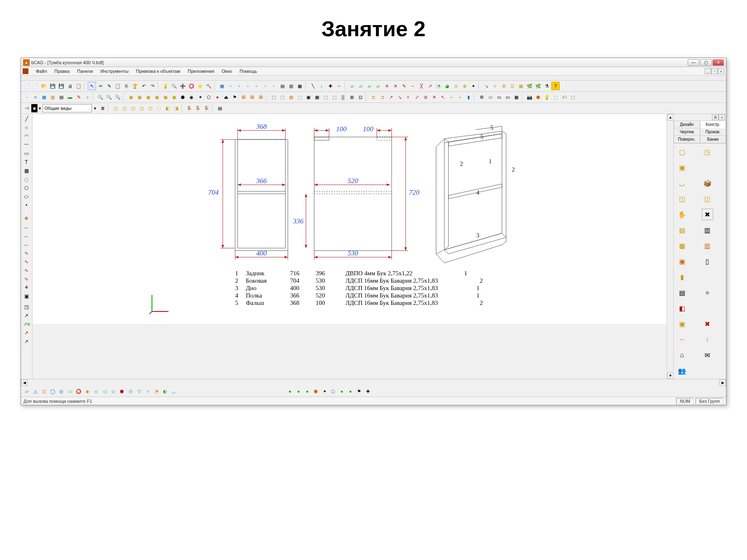  I want to click on u7-icon: ⊘, so click(425, 97).